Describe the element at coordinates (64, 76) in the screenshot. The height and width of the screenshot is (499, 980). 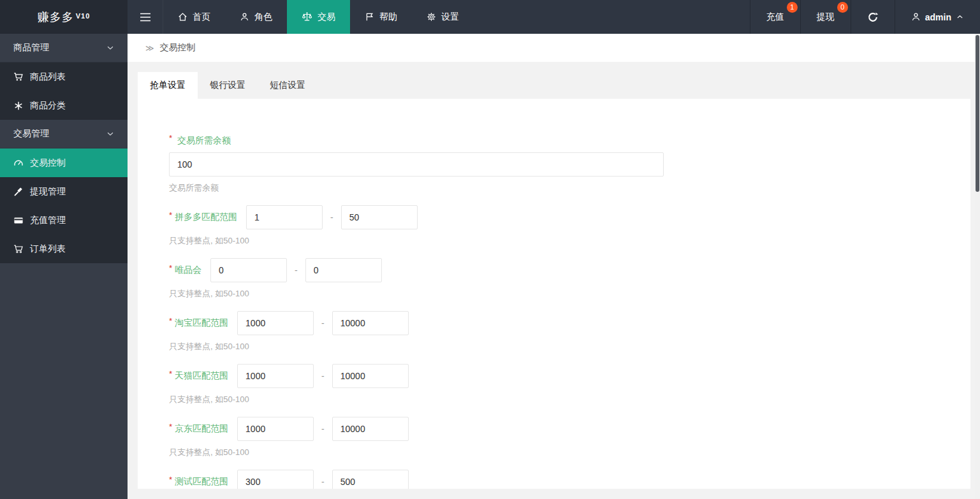
I see `sidebar-item-goods-list: 商品列表` at that location.